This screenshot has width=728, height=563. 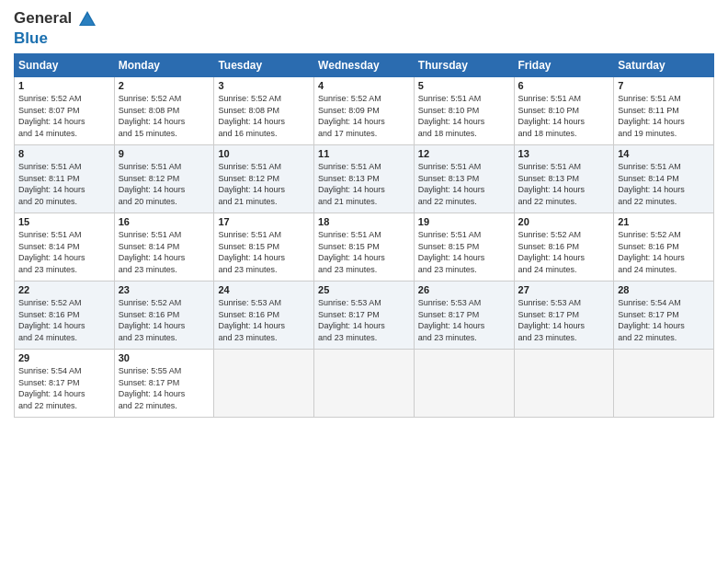 I want to click on logo-general: General, so click(x=42, y=18).